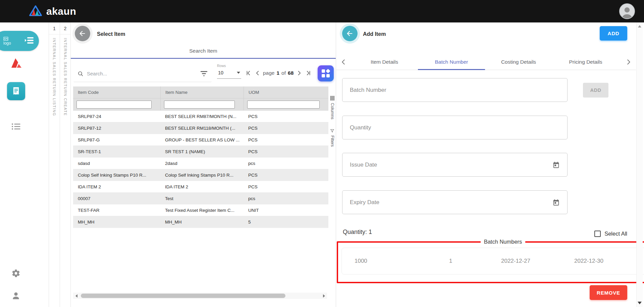 The width and height of the screenshot is (644, 307). What do you see at coordinates (596, 90) in the screenshot?
I see `batch-add-button: ADD` at bounding box center [596, 90].